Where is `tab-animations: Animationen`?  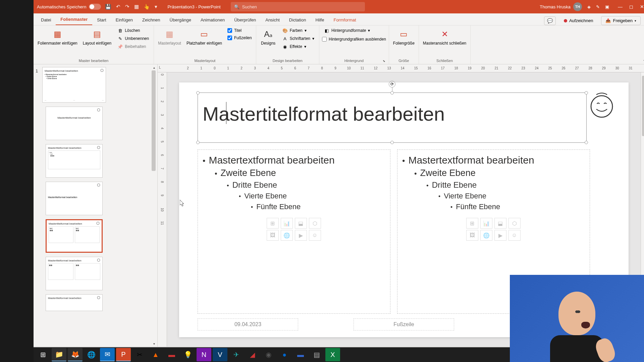
tab-animations: Animationen is located at coordinates (213, 20).